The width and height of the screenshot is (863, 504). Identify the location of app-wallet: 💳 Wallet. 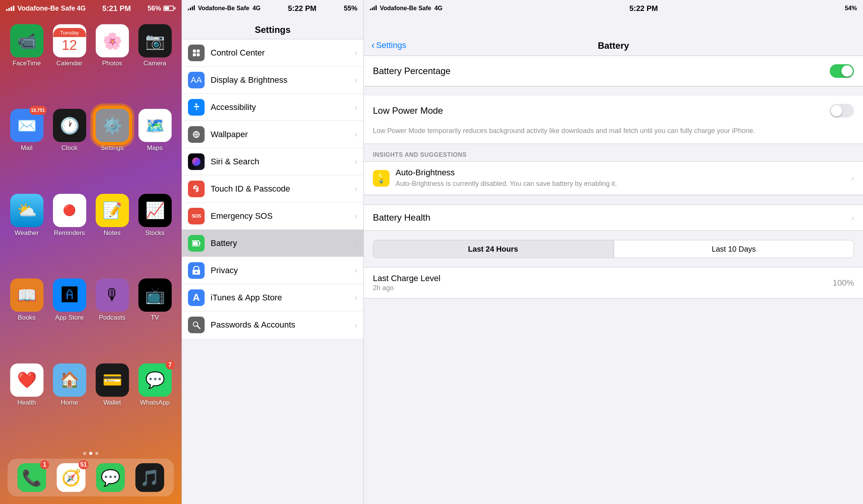
(112, 402).